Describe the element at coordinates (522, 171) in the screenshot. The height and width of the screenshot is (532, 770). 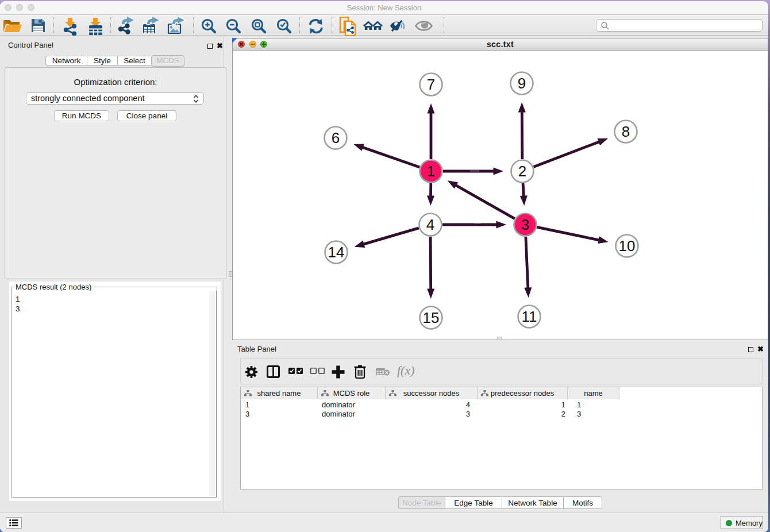
I see `svg-text: 2` at that location.